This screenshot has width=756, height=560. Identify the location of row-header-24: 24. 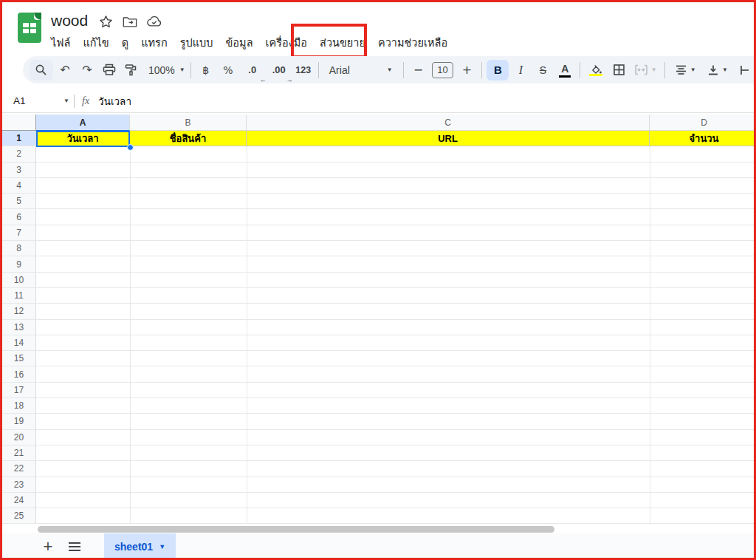
(19, 500).